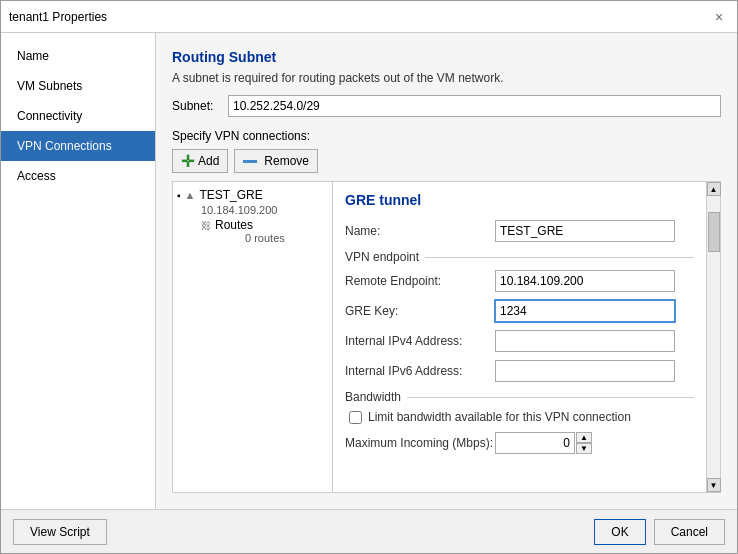 Image resolution: width=738 pixels, height=554 pixels. Describe the element at coordinates (500, 417) in the screenshot. I see `limit-bandwidth-label: Limit bandwidth available for this VPN c…` at that location.